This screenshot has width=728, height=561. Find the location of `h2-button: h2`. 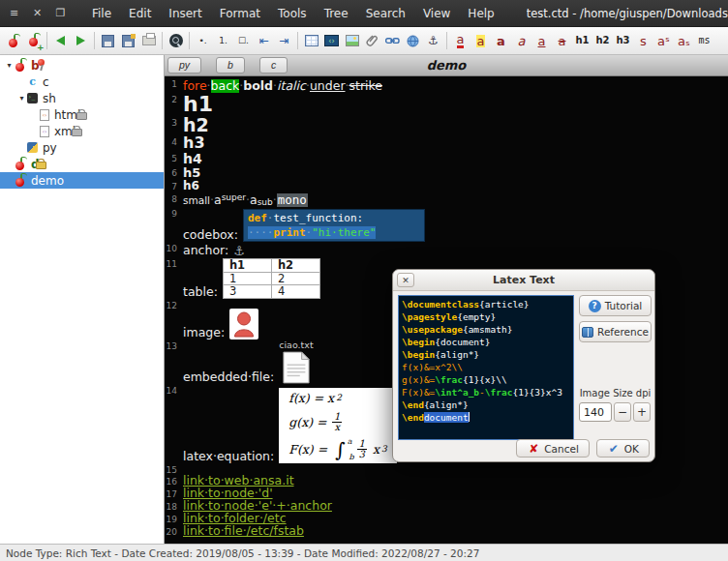

h2-button: h2 is located at coordinates (602, 41).